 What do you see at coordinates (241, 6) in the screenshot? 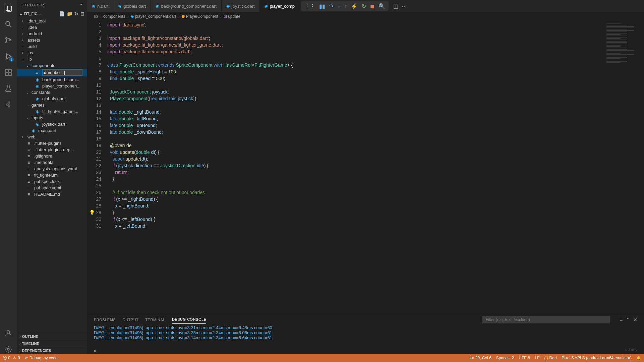
I see `tab-joystick-dart: ◉joystick.dart` at bounding box center [241, 6].